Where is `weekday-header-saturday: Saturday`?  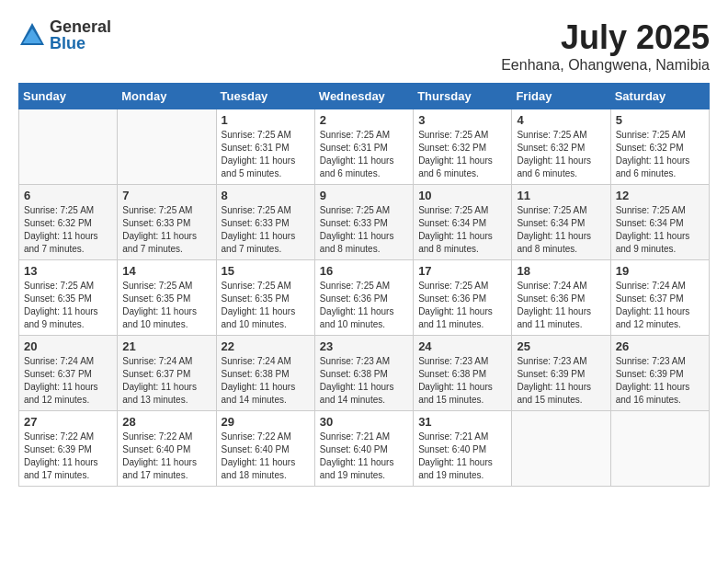 weekday-header-saturday: Saturday is located at coordinates (660, 97).